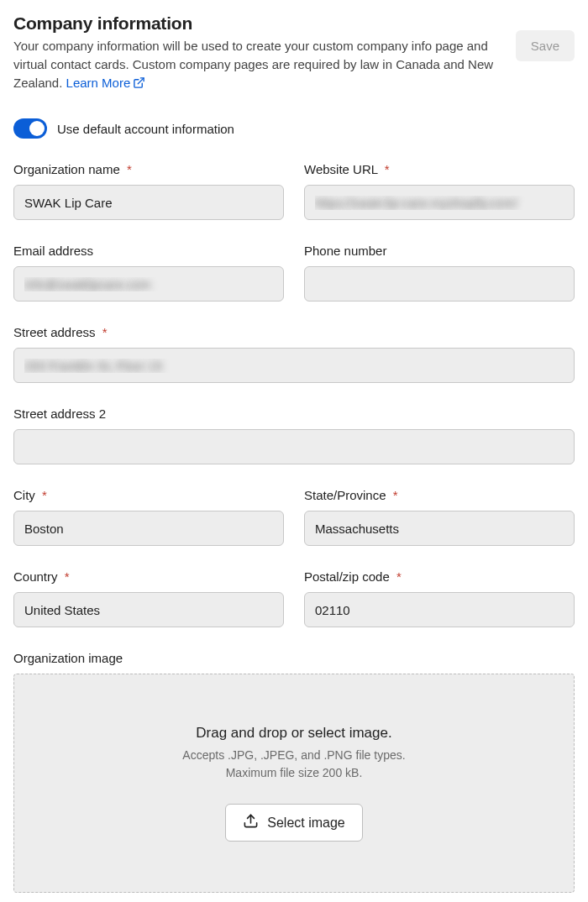 Image resolution: width=588 pixels, height=902 pixels. What do you see at coordinates (439, 610) in the screenshot?
I see `postal-input` at bounding box center [439, 610].